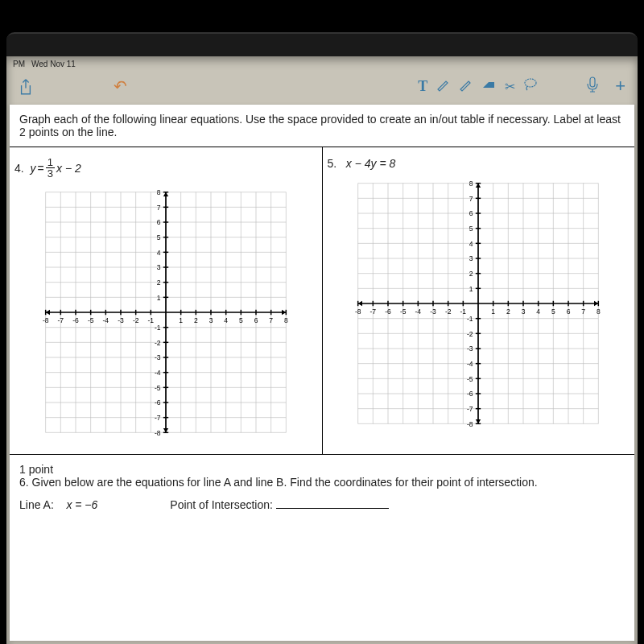 This screenshot has height=644, width=644. What do you see at coordinates (479, 164) in the screenshot?
I see `problem-5-equation: 5. x − 4y = 8` at bounding box center [479, 164].